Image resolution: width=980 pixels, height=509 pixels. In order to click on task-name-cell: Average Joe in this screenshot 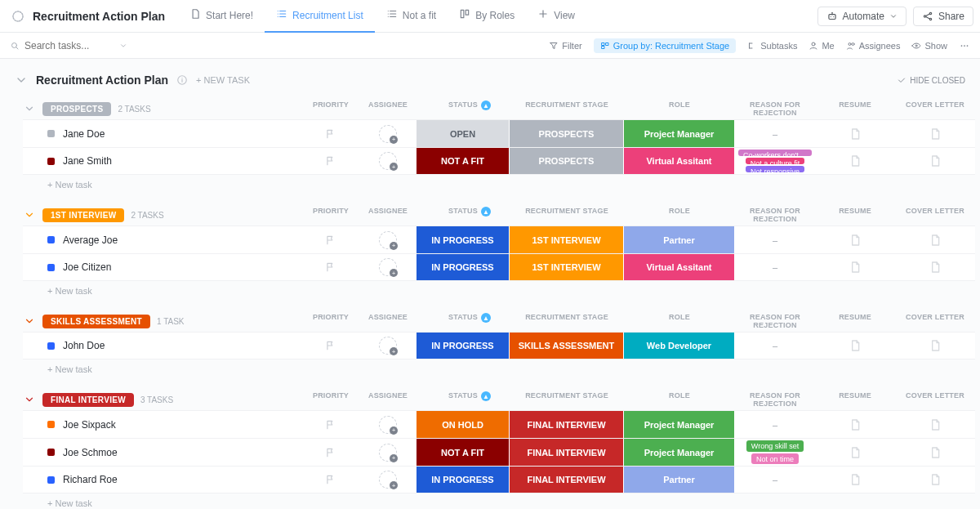, I will do `click(163, 240)`.